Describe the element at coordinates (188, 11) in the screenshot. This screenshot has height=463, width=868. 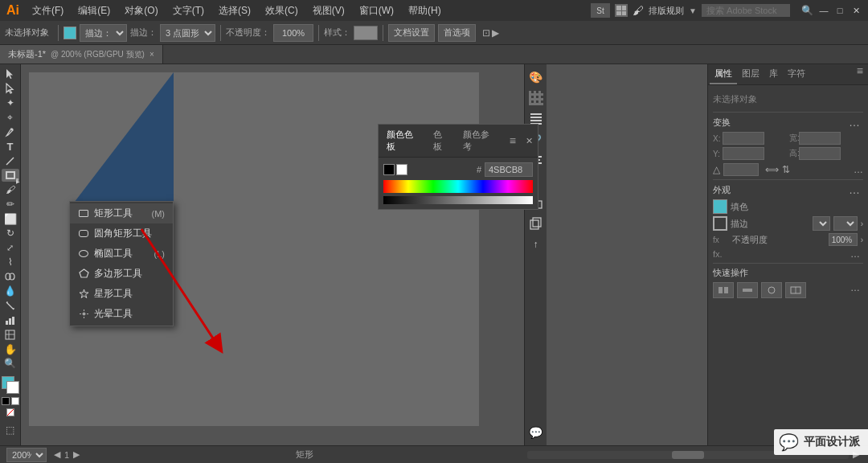
I see `menu-type: 文字(T)` at that location.